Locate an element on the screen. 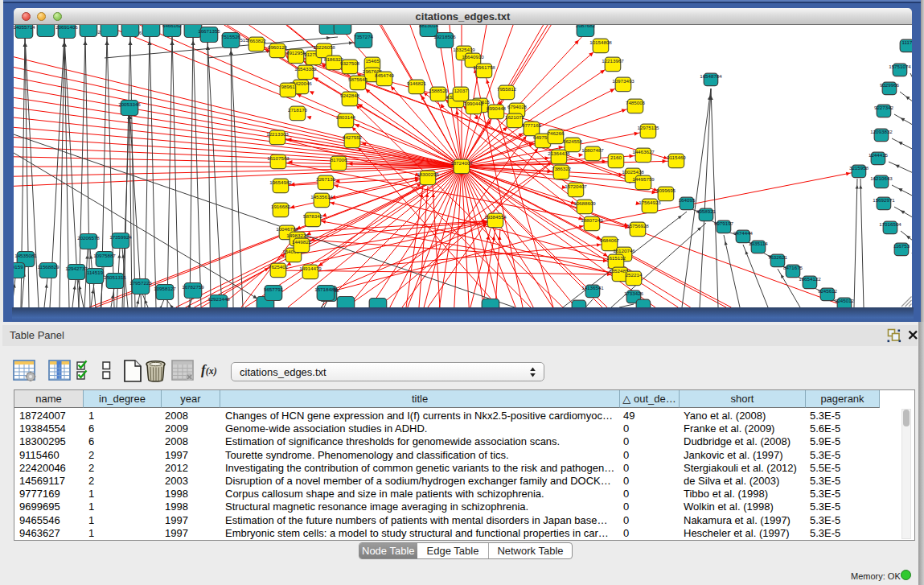 Image resolution: width=924 pixels, height=585 pixels. svg-text: 17016504 is located at coordinates (890, 224).